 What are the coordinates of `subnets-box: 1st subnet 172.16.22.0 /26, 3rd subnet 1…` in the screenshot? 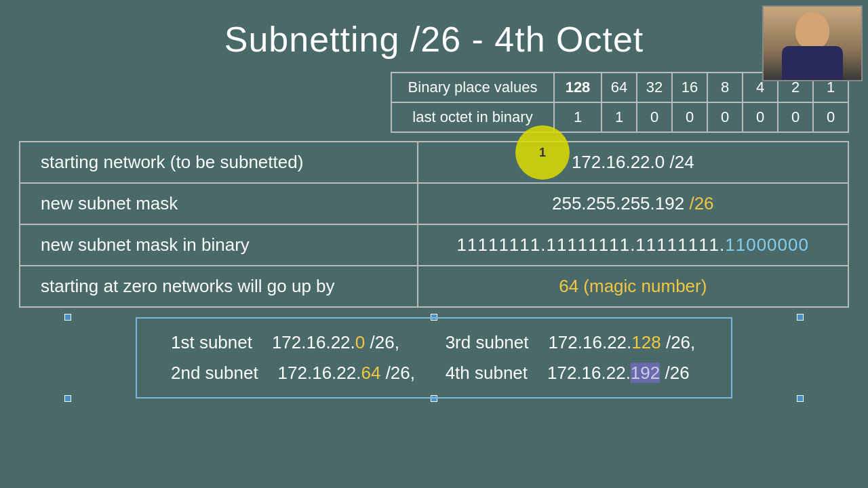 It's located at (434, 358).